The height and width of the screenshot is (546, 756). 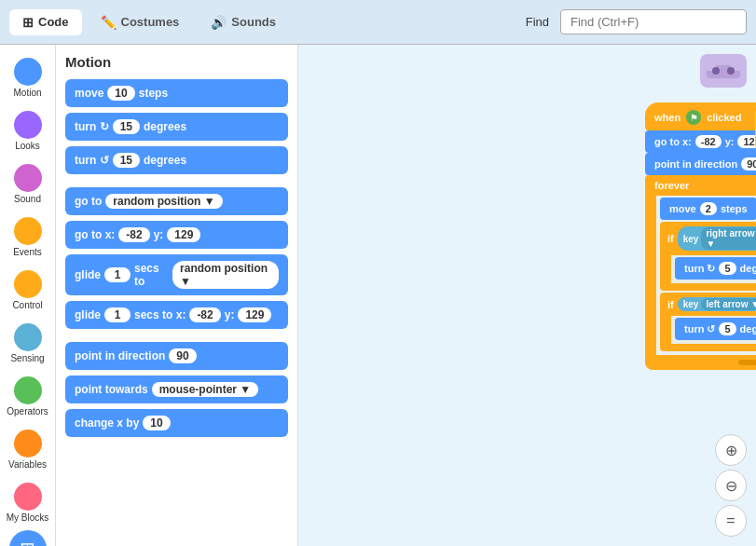 What do you see at coordinates (177, 201) in the screenshot?
I see `block-goto-random: go to random position ▼` at bounding box center [177, 201].